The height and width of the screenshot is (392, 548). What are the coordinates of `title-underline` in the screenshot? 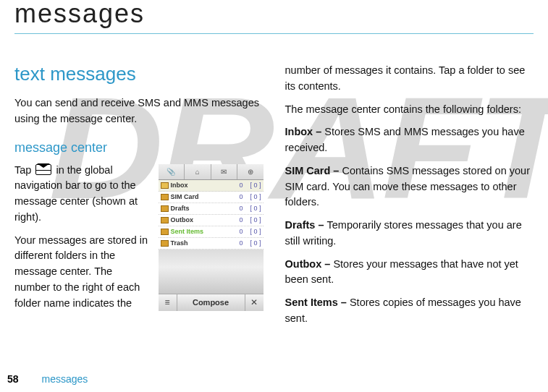 It's located at (274, 33).